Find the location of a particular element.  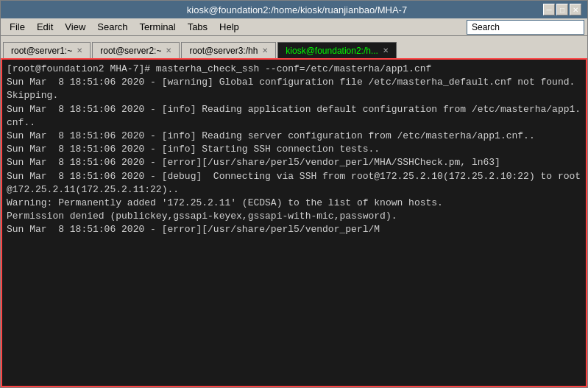

window-controls: ─ □ ✕ is located at coordinates (562, 10).